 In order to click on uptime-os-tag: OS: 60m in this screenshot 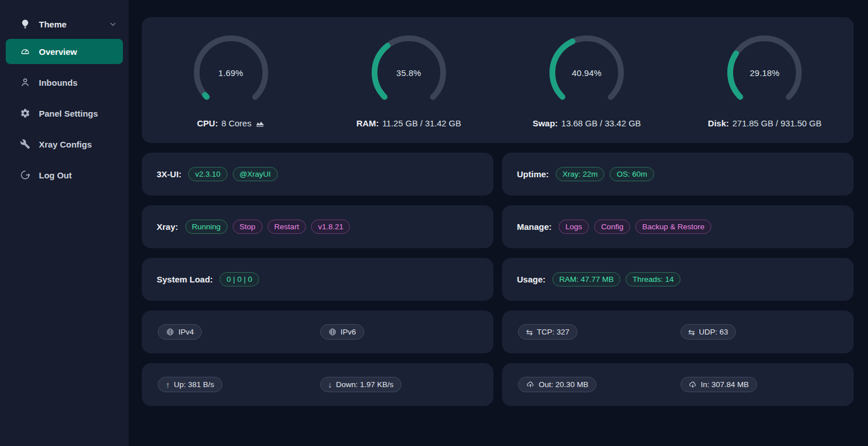, I will do `click(631, 174)`.